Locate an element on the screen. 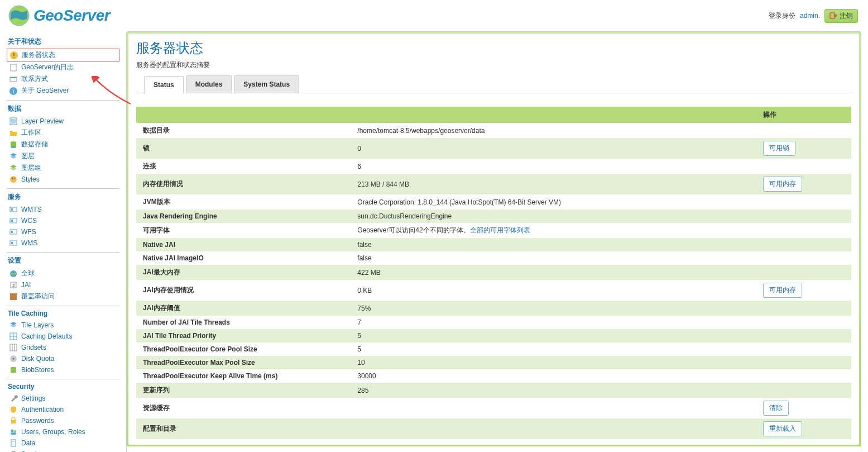 The width and height of the screenshot is (868, 452). sidebar-item: 联系方式 is located at coordinates (63, 79).